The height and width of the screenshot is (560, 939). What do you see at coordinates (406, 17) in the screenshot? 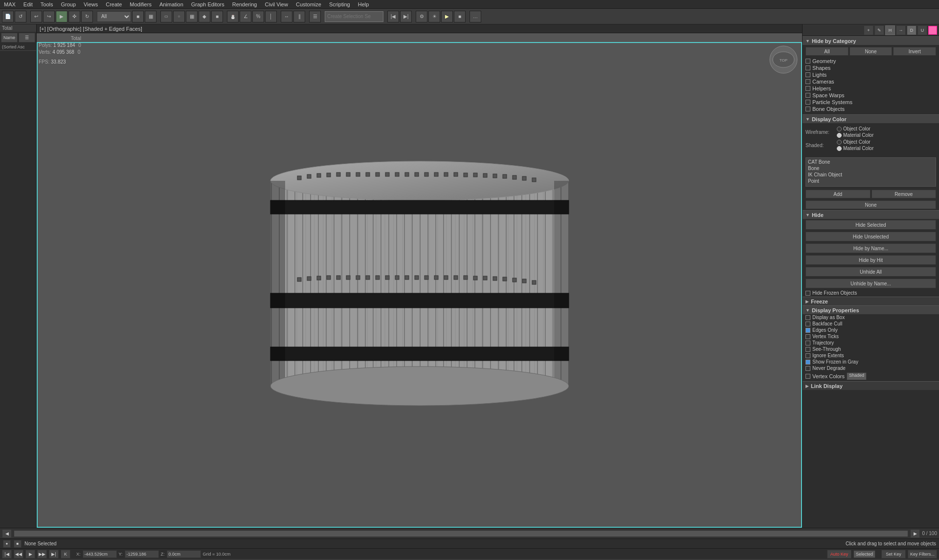
I see `tb-next-key: ▶|` at bounding box center [406, 17].